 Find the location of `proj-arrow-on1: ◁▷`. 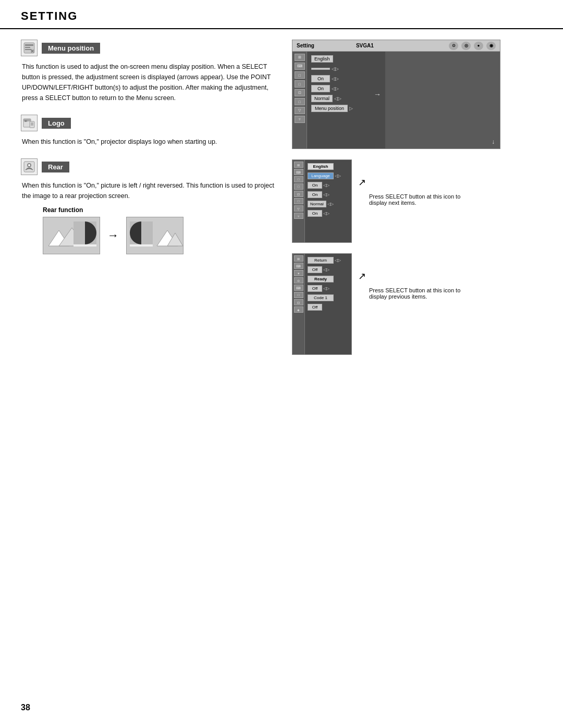

proj-arrow-on1: ◁▷ is located at coordinates (335, 79).